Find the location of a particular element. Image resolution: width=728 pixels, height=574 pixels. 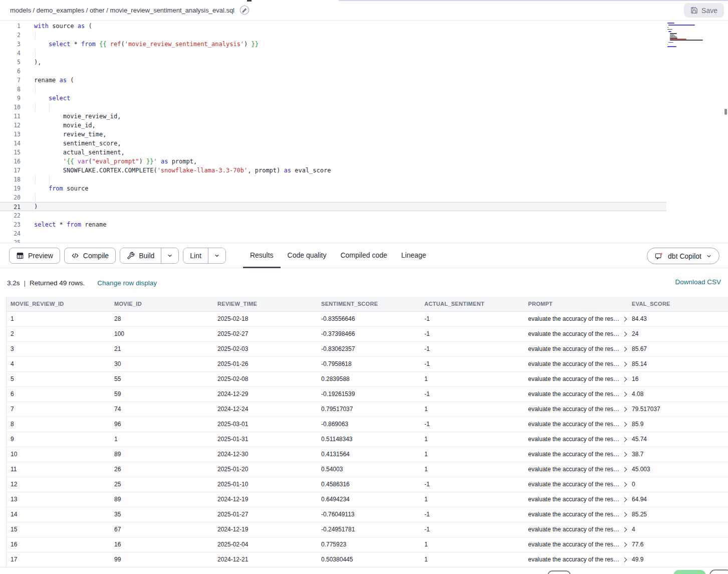

tab-compiled-code: Compiled code is located at coordinates (364, 256).